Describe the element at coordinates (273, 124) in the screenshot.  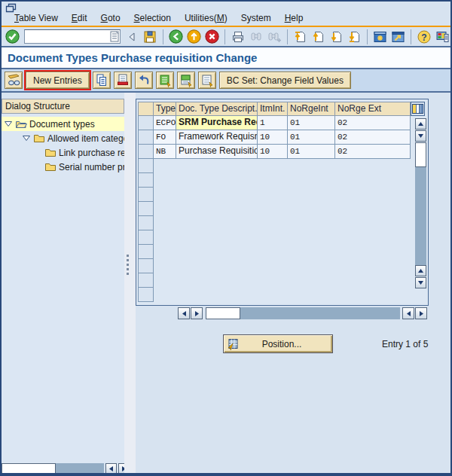
I see `cell-itmint: 1` at that location.